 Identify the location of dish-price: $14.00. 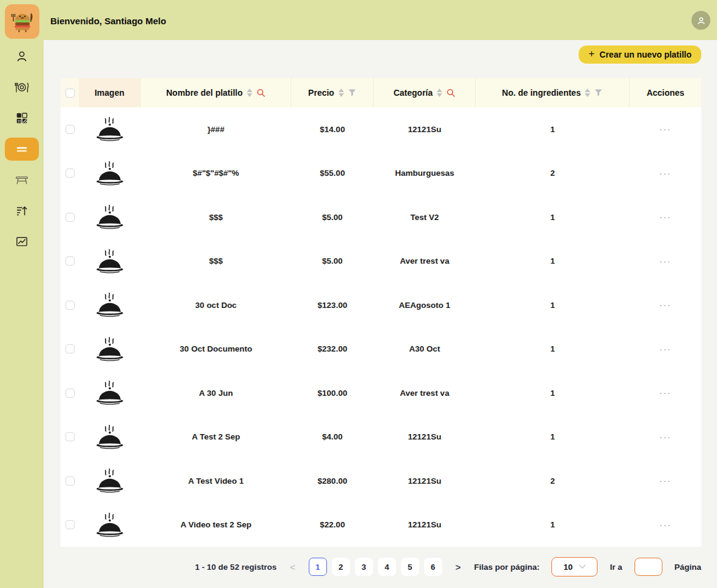
(332, 130).